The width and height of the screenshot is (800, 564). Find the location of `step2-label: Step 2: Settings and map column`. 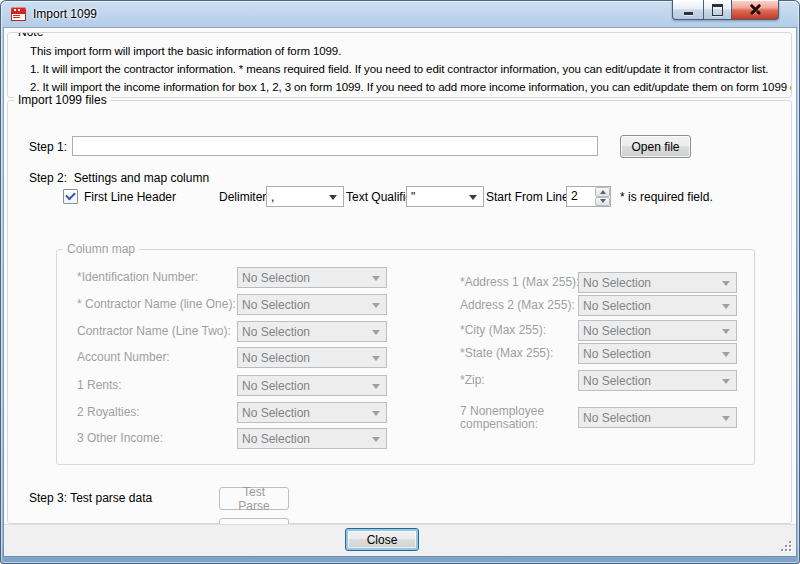

step2-label: Step 2: Settings and map column is located at coordinates (119, 178).